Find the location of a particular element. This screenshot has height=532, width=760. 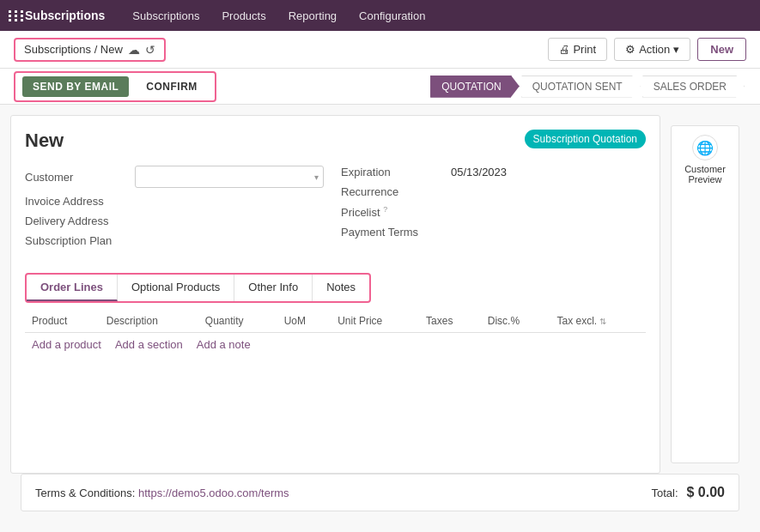

col-unit-price: Unit Price is located at coordinates (374, 321).